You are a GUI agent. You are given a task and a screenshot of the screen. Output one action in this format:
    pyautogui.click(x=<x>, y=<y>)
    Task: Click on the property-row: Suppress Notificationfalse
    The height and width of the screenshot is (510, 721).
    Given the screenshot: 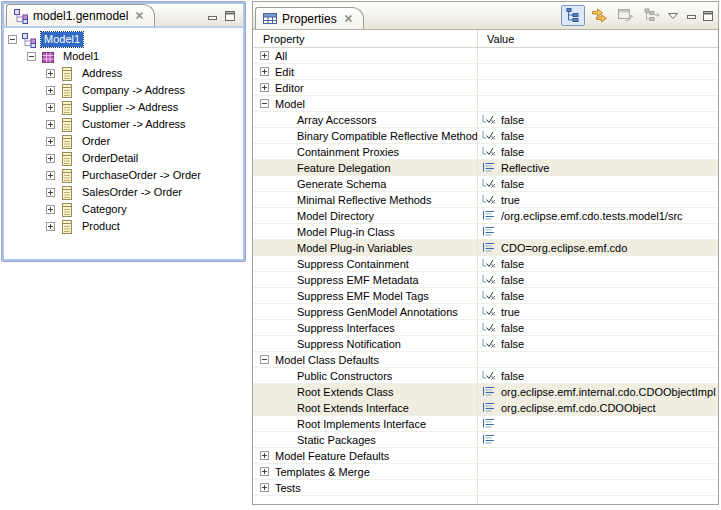 What is the action you would take?
    pyautogui.click(x=486, y=344)
    